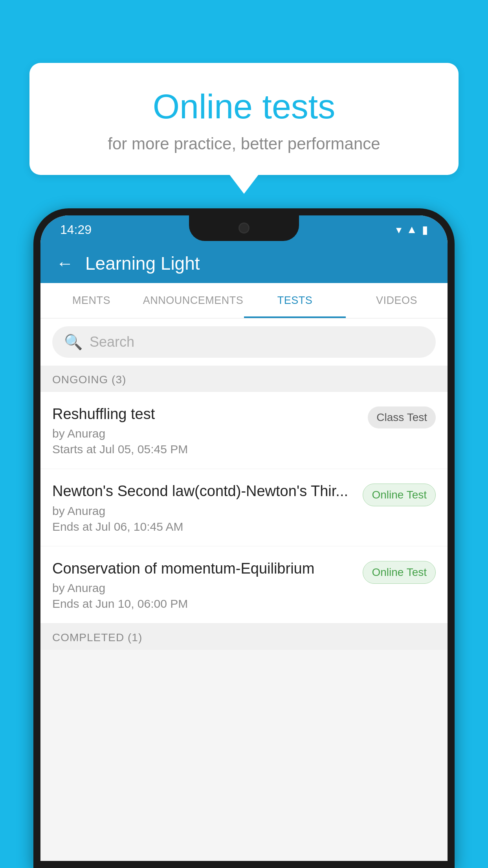  What do you see at coordinates (399, 495) in the screenshot?
I see `badge-online-test-2: Online Test` at bounding box center [399, 495].